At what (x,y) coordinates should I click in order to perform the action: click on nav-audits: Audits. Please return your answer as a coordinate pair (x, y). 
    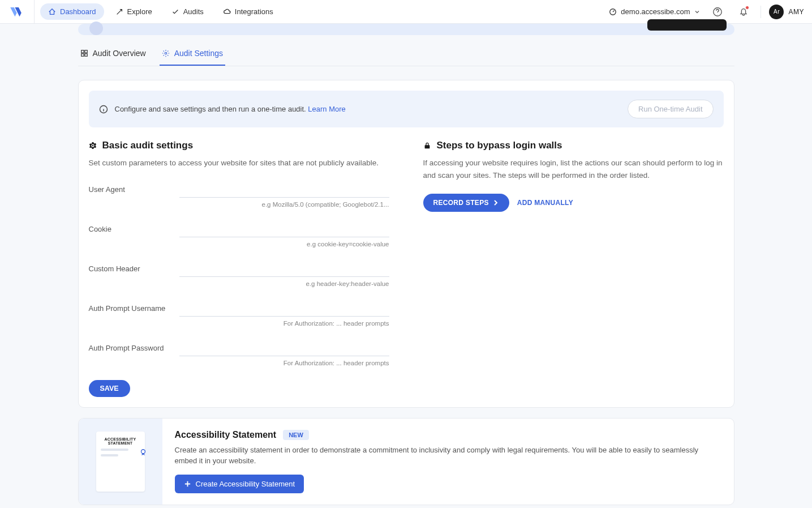
    Looking at the image, I should click on (188, 11).